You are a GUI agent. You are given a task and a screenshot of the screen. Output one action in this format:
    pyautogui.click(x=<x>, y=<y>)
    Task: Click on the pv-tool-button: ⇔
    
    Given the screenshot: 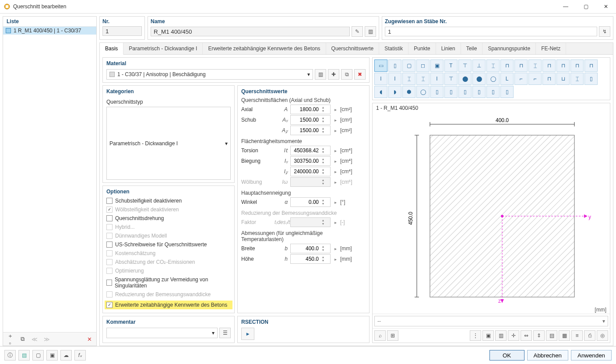 What is the action you would take?
    pyautogui.click(x=526, y=336)
    